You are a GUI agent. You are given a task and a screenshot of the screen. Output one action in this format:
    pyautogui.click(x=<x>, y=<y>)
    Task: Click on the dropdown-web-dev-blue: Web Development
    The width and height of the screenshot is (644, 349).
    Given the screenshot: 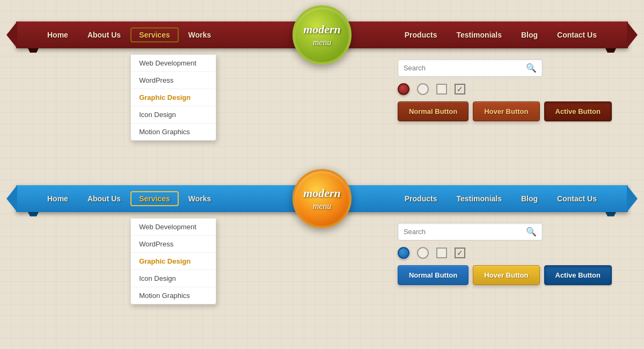 What is the action you would take?
    pyautogui.click(x=173, y=227)
    